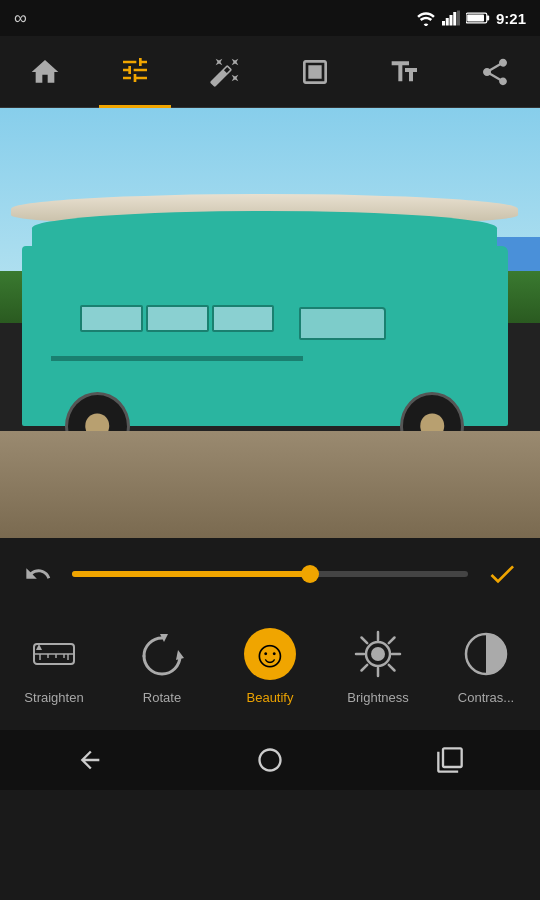 The width and height of the screenshot is (540, 900). What do you see at coordinates (270, 574) in the screenshot?
I see `slider-container` at bounding box center [270, 574].